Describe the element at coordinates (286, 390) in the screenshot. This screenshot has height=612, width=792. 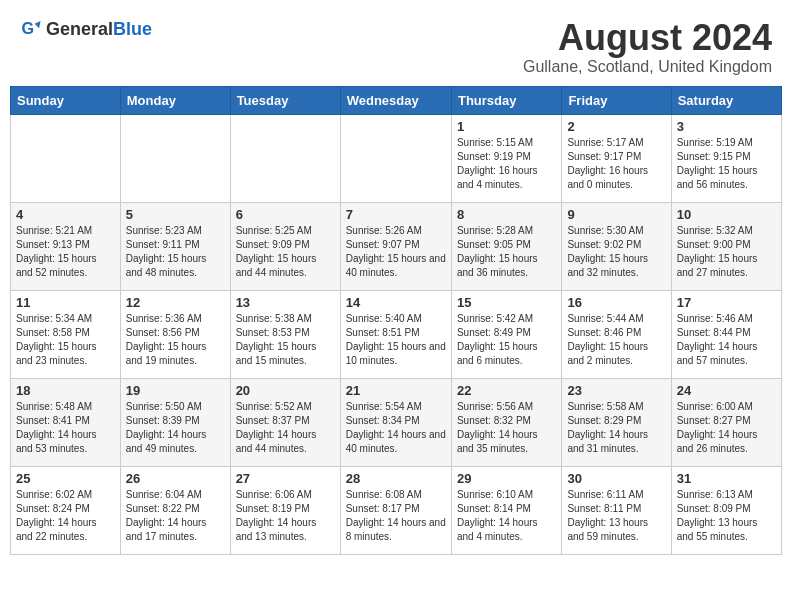
I see `day-number: 20` at that location.